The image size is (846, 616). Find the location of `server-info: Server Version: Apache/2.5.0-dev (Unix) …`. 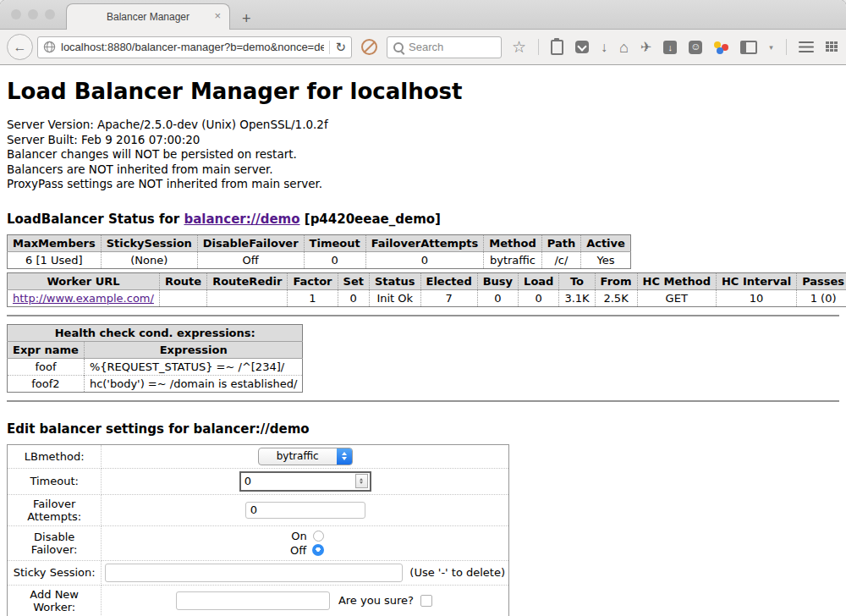

server-info: Server Version: Apache/2.5.0-dev (Unix) … is located at coordinates (423, 155).